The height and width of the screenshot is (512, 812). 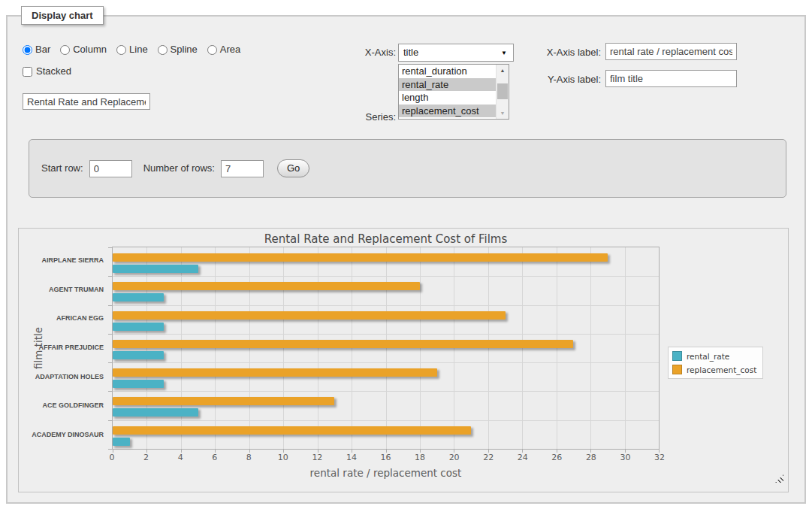 What do you see at coordinates (557, 457) in the screenshot?
I see `x-tick-label: 26` at bounding box center [557, 457].